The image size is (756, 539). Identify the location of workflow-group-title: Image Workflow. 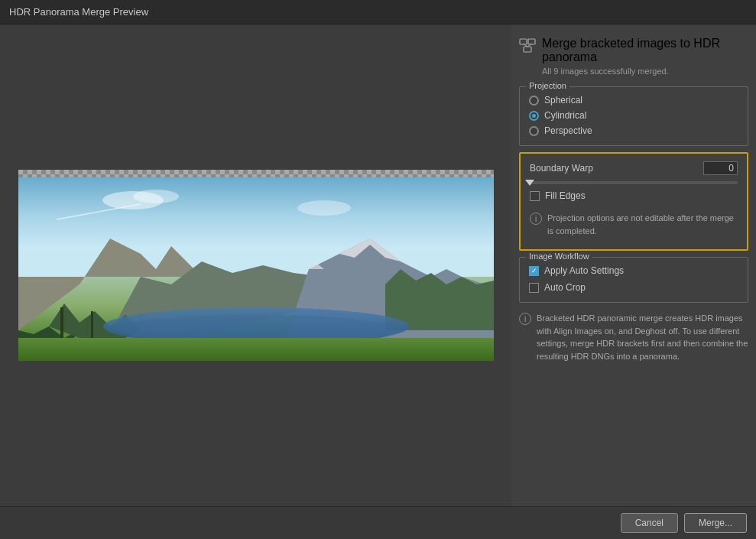
(560, 256).